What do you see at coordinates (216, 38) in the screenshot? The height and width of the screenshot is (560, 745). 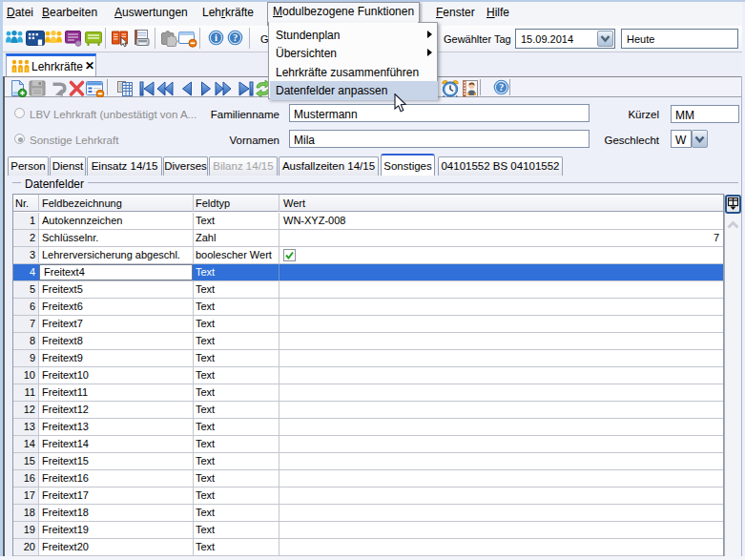 I see `svg-text: i` at bounding box center [216, 38].